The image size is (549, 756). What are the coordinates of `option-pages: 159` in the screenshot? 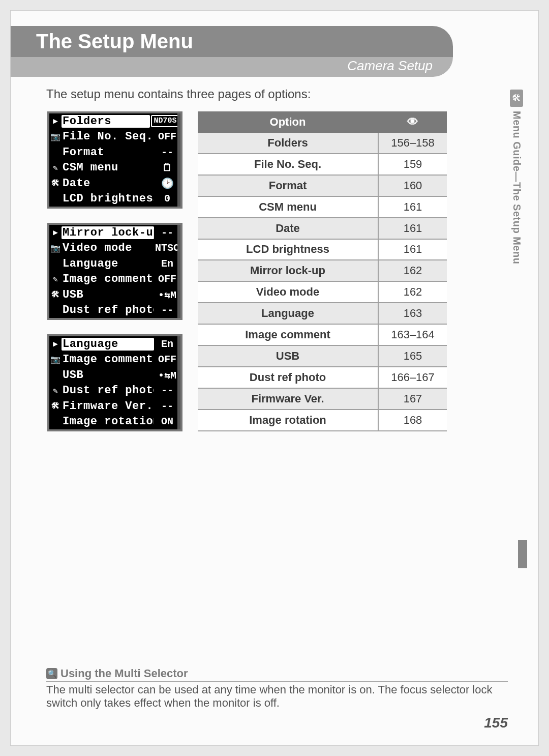 It's located at (413, 164).